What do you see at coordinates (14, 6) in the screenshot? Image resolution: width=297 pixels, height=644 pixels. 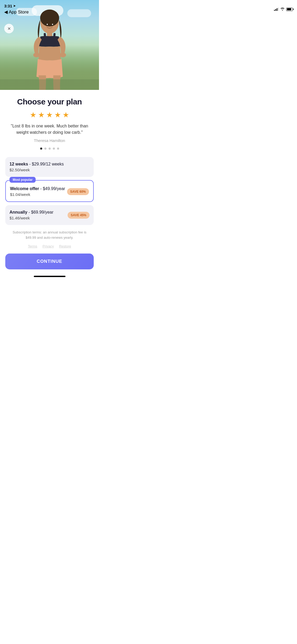 I see `location-arrow-icon: ➤` at bounding box center [14, 6].